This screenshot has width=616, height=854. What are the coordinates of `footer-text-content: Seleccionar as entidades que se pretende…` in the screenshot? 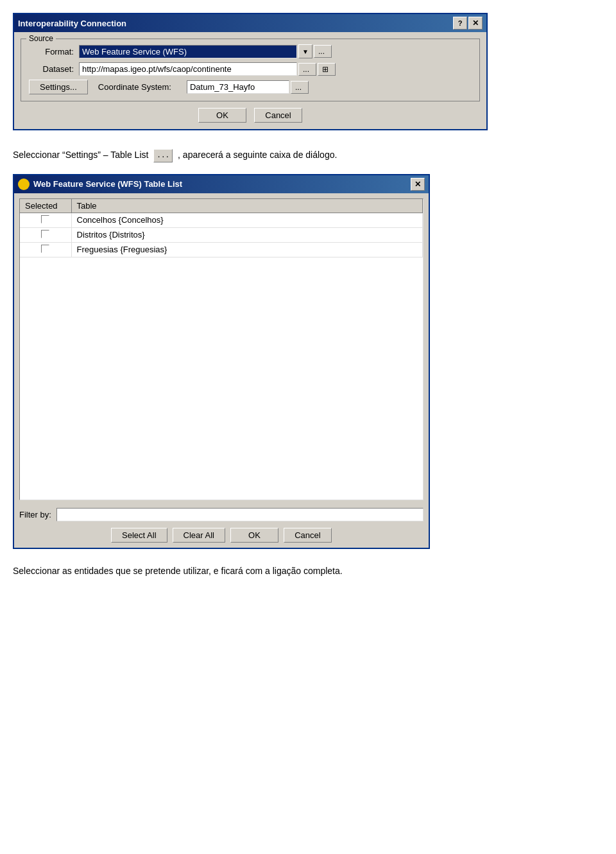 It's located at (178, 571).